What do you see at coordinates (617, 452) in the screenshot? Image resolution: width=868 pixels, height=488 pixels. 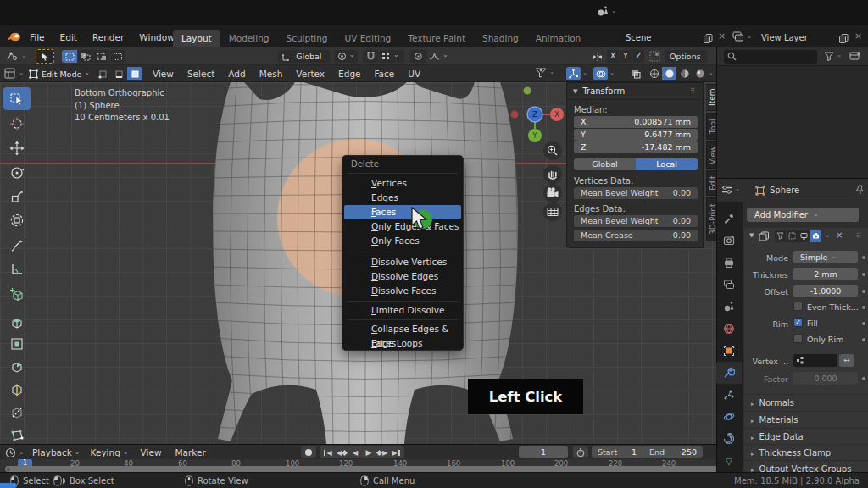 I see `frame-start-field: Start 1` at bounding box center [617, 452].